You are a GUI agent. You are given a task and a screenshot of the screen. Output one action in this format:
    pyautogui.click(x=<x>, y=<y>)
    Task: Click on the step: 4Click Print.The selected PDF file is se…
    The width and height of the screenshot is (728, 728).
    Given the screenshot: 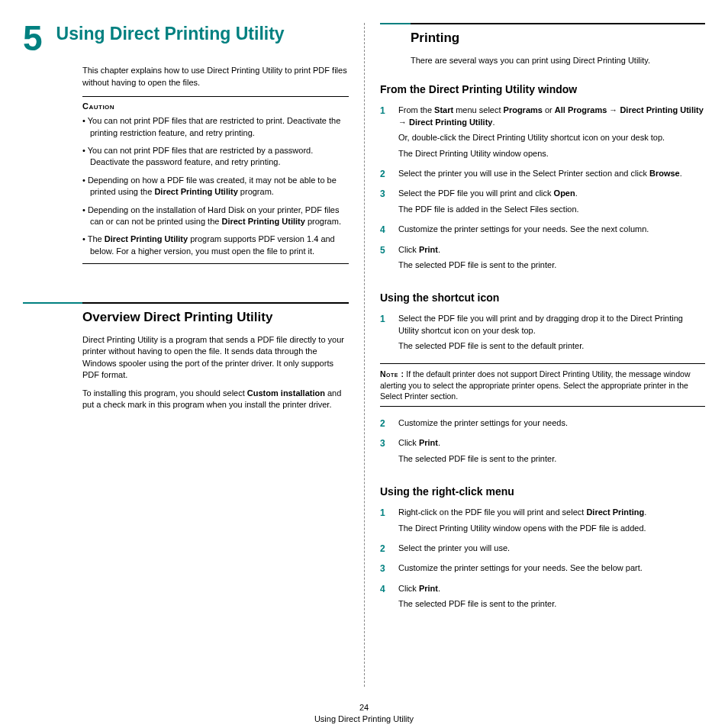 What is the action you would take?
    pyautogui.click(x=543, y=598)
    